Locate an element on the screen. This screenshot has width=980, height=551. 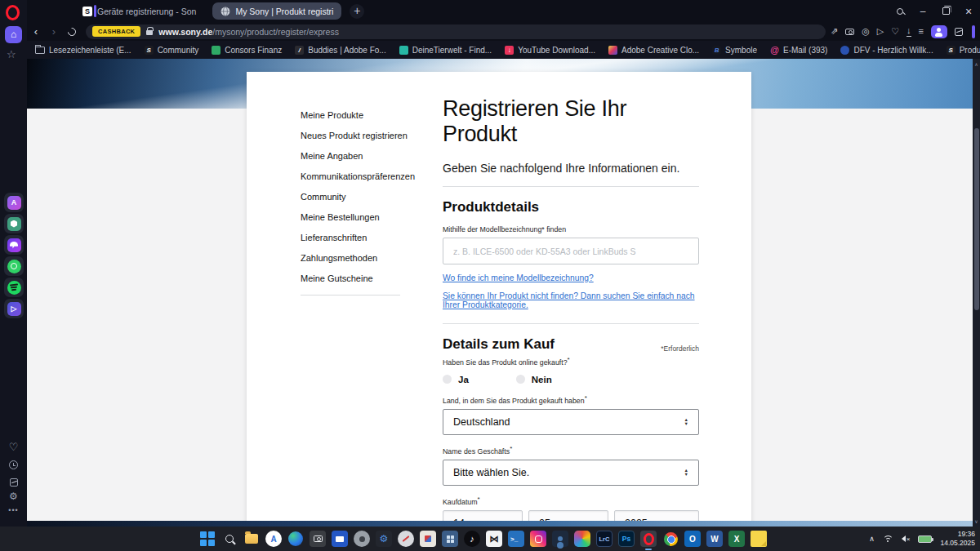
compass-app-icon is located at coordinates (406, 539).